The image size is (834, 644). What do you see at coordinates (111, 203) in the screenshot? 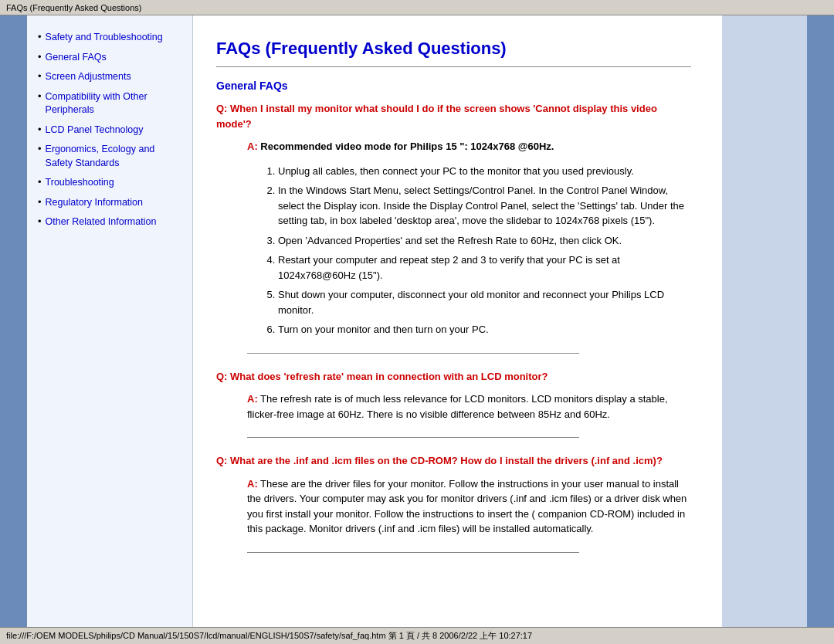
I see `sidebar-item-7: Regulatory Information` at bounding box center [111, 203].